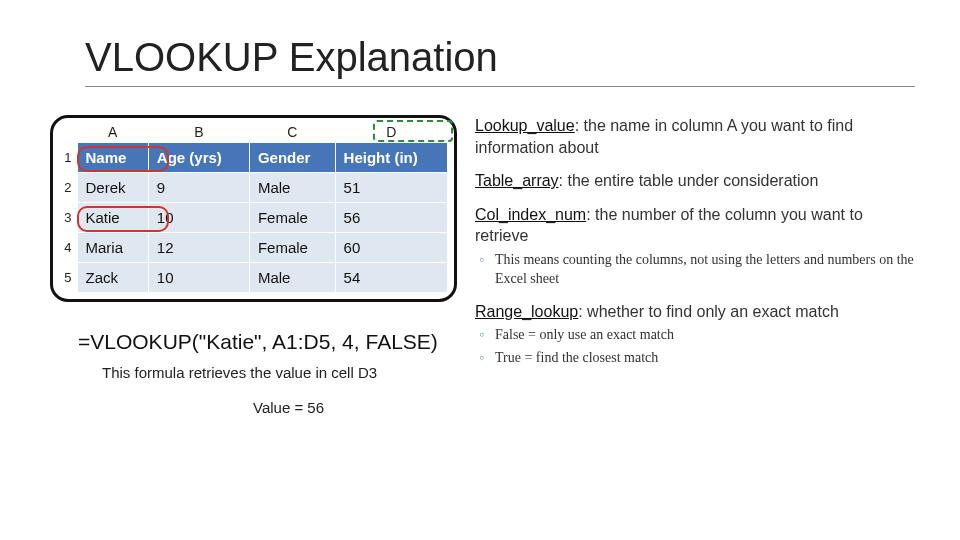 The width and height of the screenshot is (960, 540). I want to click on col-letter: C, so click(292, 132).